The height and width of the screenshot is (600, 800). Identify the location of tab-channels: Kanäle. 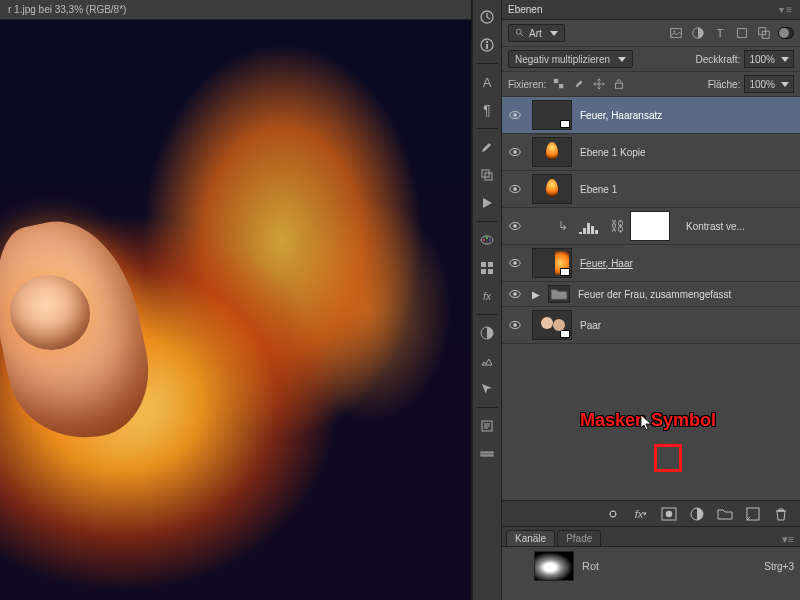
(530, 538).